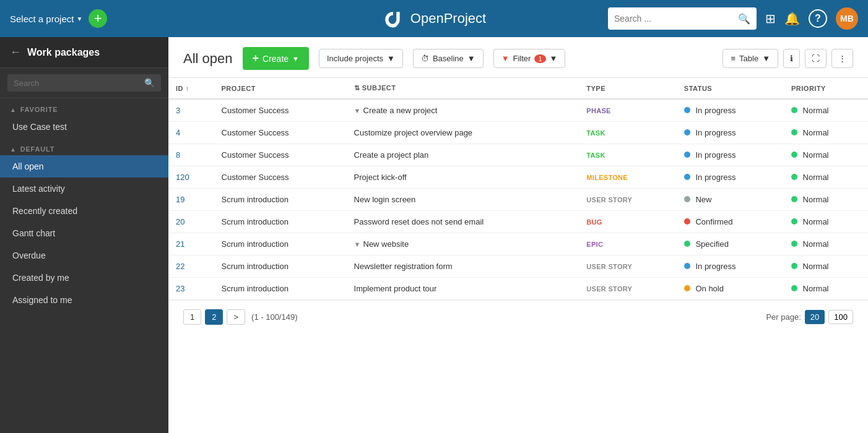 The image size is (868, 433). I want to click on status-text: New, so click(703, 199).